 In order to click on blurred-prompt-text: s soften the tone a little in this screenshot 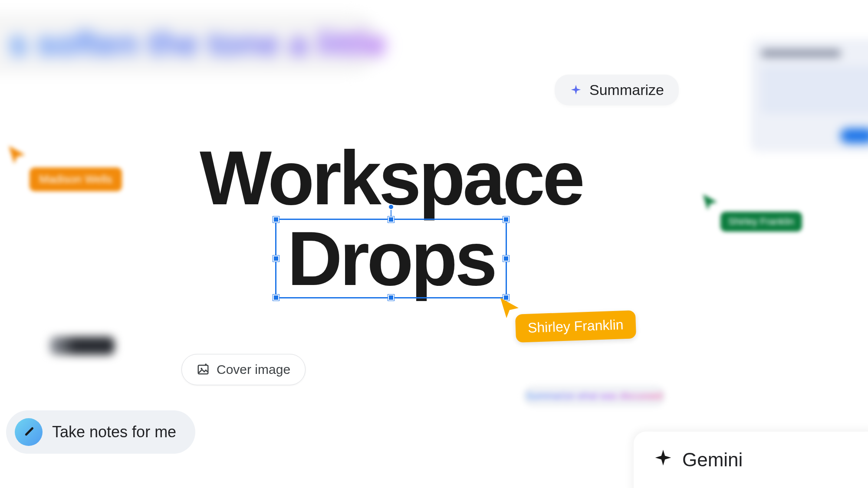, I will do `click(198, 43)`.